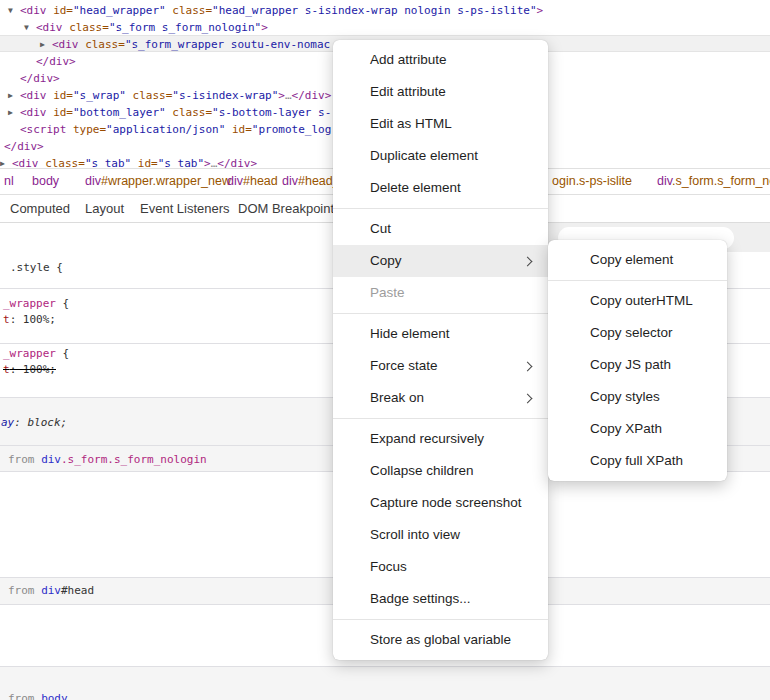 The height and width of the screenshot is (700, 770). I want to click on menu-item-force-state: Force state, so click(440, 366).